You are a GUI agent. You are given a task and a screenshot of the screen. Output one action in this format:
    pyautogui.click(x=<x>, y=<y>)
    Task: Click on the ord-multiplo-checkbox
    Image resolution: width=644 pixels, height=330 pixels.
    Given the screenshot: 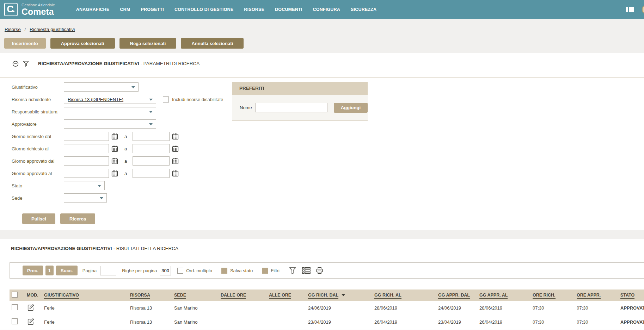 What is the action you would take?
    pyautogui.click(x=180, y=270)
    